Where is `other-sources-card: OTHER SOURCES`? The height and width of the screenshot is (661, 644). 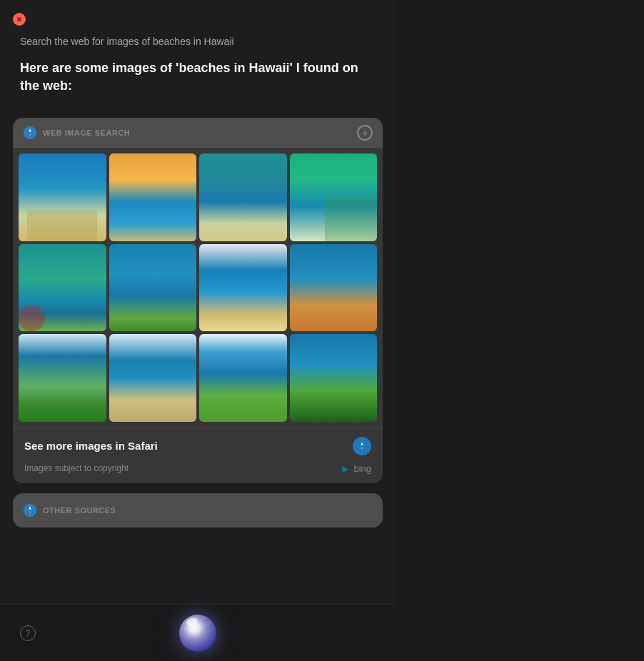 other-sources-card: OTHER SOURCES is located at coordinates (198, 510).